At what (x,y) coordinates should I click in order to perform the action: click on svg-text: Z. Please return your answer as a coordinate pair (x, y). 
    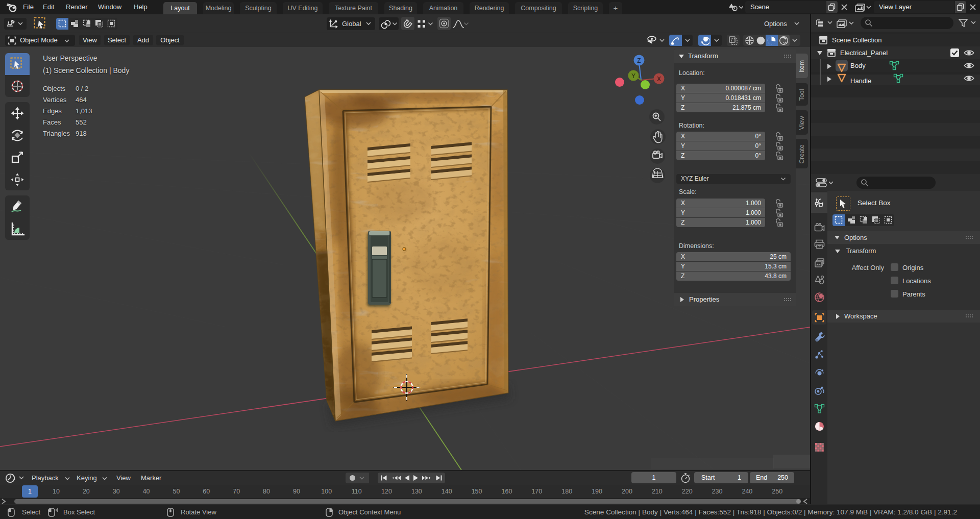
    Looking at the image, I should click on (639, 61).